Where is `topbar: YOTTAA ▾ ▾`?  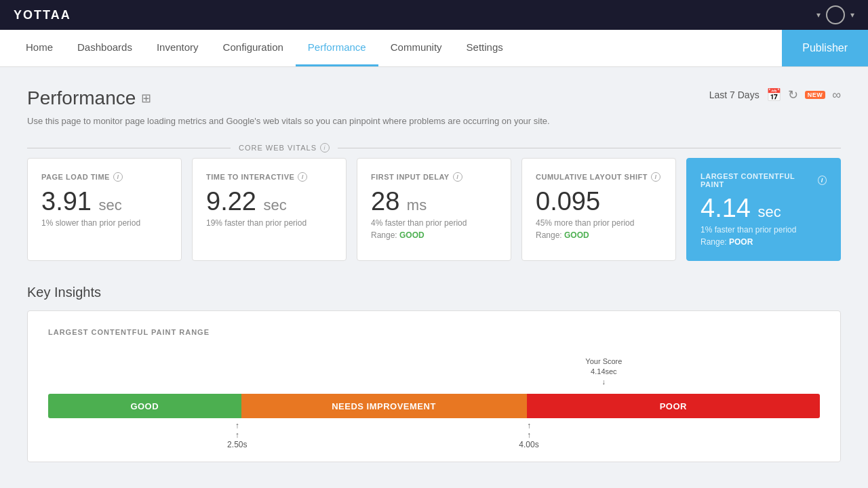 topbar: YOTTAA ▾ ▾ is located at coordinates (434, 15).